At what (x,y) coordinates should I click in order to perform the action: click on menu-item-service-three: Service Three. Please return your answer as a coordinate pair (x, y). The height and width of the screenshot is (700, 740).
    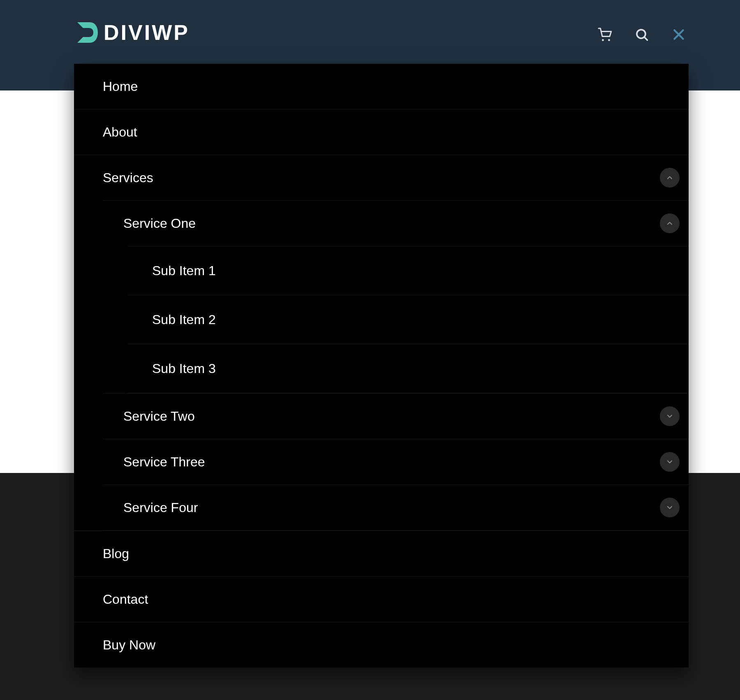
    Looking at the image, I should click on (395, 462).